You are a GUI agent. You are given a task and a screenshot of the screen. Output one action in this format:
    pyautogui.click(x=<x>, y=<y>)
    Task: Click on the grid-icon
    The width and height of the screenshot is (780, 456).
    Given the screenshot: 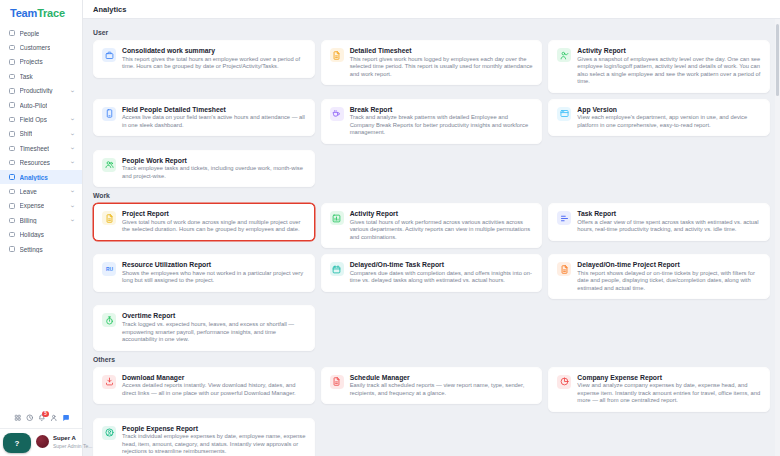 What is the action you would take?
    pyautogui.click(x=18, y=418)
    